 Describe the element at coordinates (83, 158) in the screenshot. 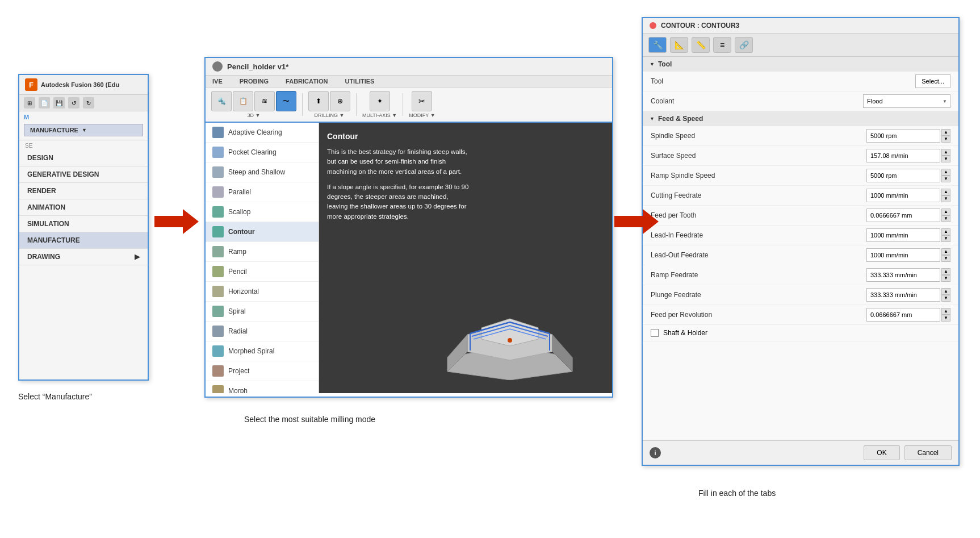

I see `sidebar-item-design: DESIGN` at that location.